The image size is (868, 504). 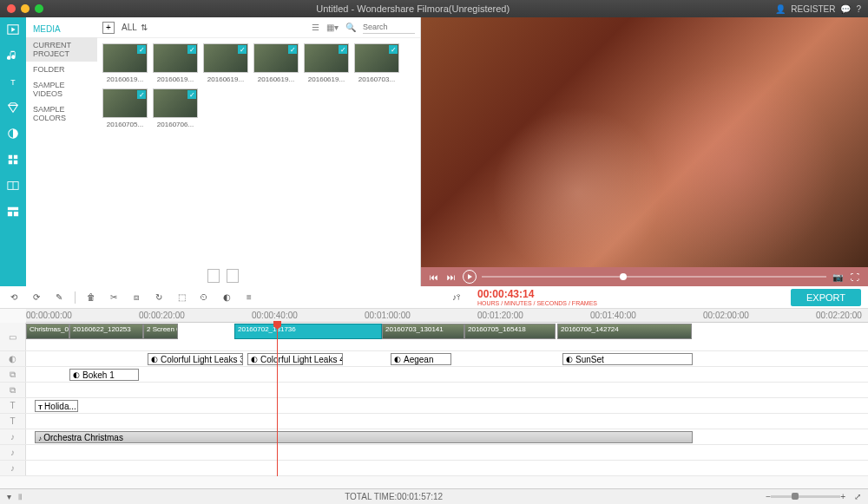 I want to click on layout-tab-icon, so click(x=13, y=212).